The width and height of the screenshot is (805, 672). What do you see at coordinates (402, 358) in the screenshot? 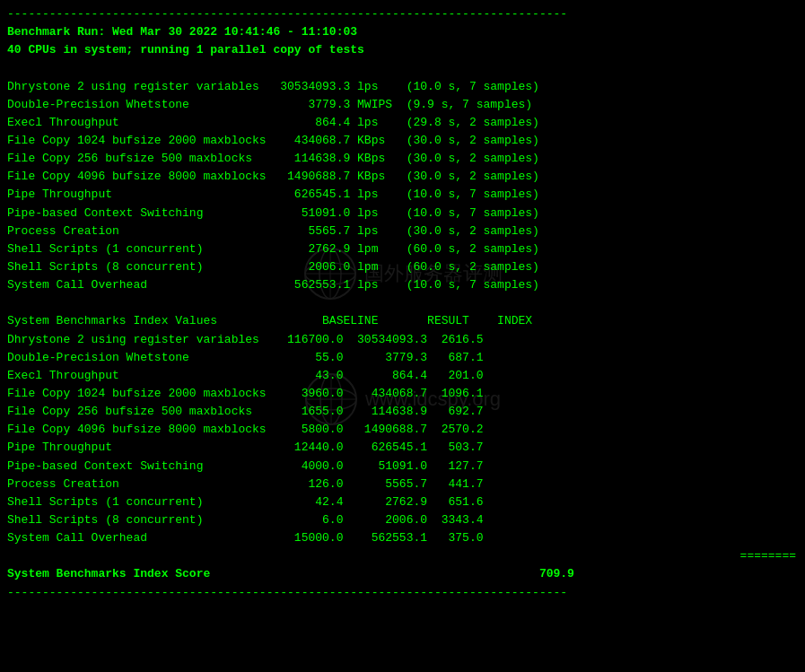
I see `index-row: Double-Precision Whetstone 55.0 3779.3 6…` at bounding box center [402, 358].